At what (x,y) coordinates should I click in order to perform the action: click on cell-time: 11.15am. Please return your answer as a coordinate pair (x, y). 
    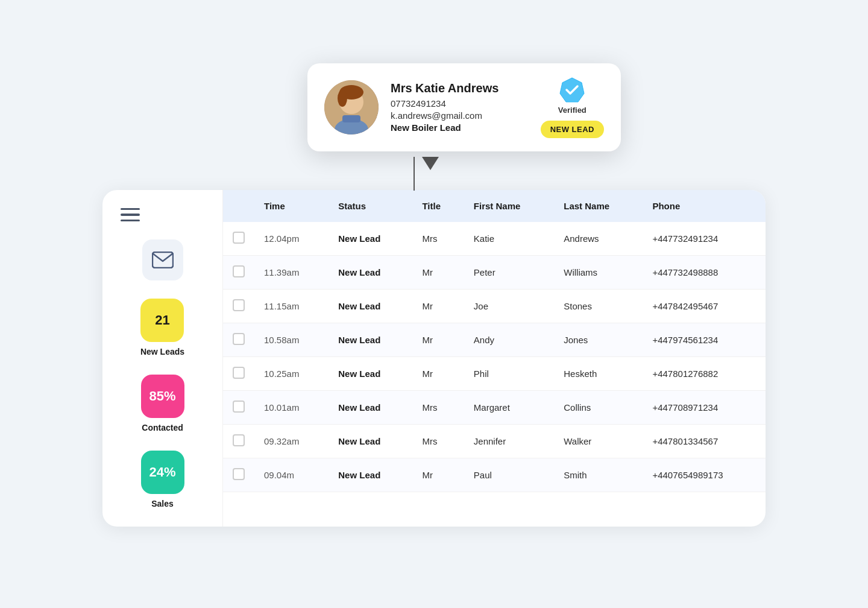
    Looking at the image, I should click on (292, 306).